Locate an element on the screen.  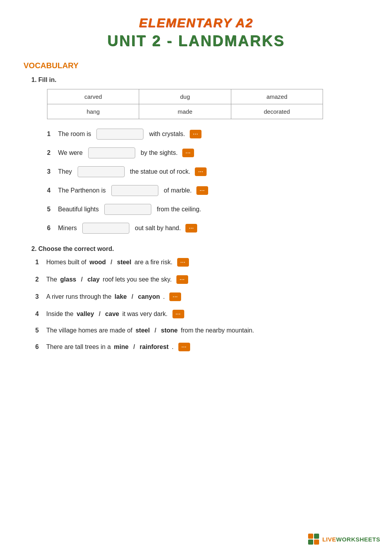
word-table: carveddugamazedhangmadedecorated is located at coordinates (185, 104).